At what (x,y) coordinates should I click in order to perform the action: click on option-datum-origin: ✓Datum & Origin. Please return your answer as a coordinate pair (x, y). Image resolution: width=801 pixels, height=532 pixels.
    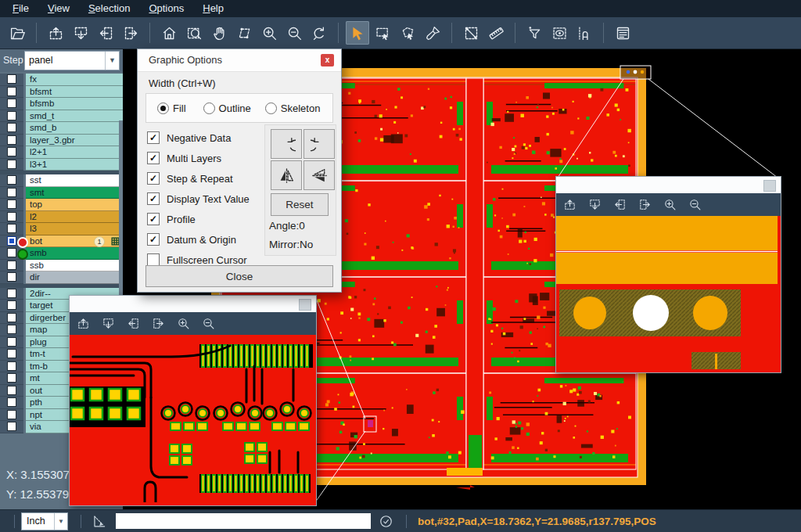
    Looking at the image, I should click on (199, 239).